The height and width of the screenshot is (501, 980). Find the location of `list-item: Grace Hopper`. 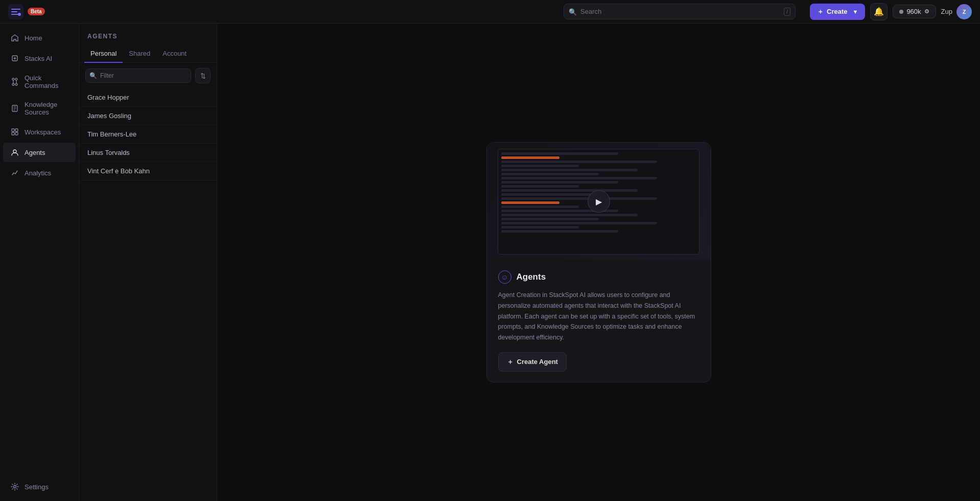

list-item: Grace Hopper is located at coordinates (148, 98).